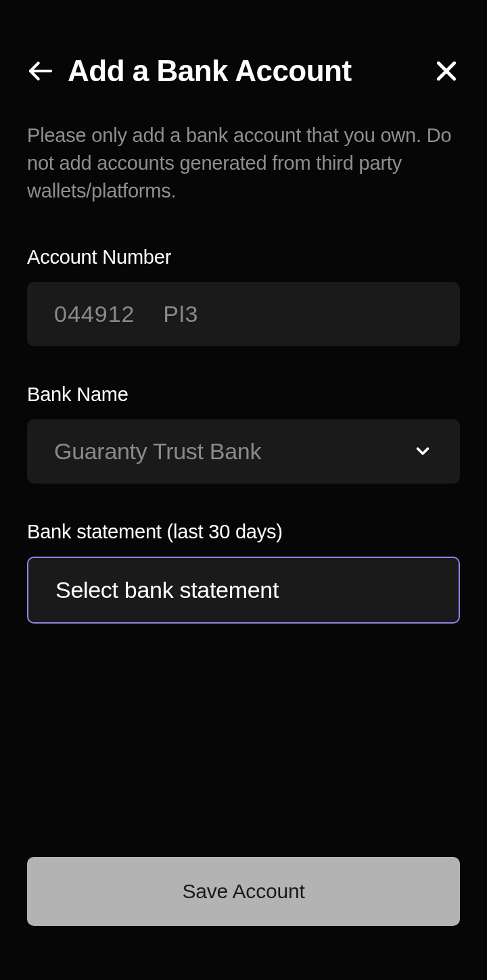 The image size is (487, 980). Describe the element at coordinates (167, 590) in the screenshot. I see `bank-statement-placeholder: Select bank statement` at that location.